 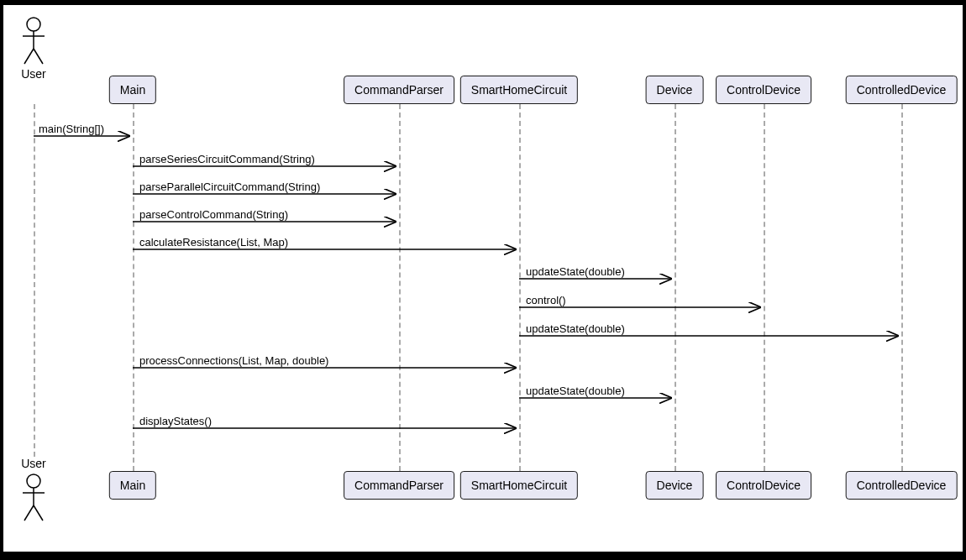 I want to click on participant-commandparser-top: CommandParser, so click(x=399, y=90).